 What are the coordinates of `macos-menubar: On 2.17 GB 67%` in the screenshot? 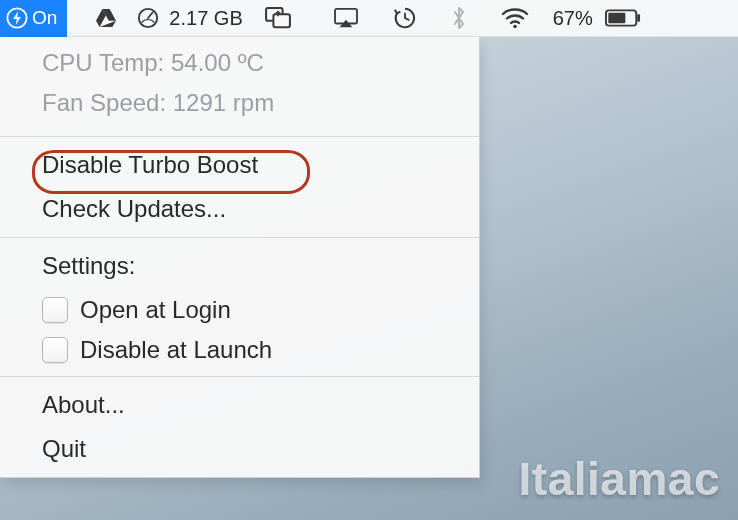 It's located at (369, 18).